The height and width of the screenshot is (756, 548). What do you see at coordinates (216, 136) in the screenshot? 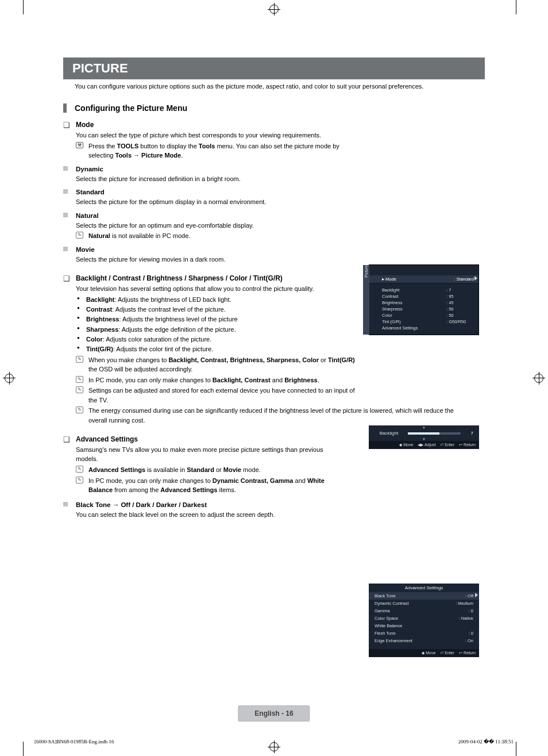
I see `mode-desc: You can select the type of picture which…` at bounding box center [216, 136].